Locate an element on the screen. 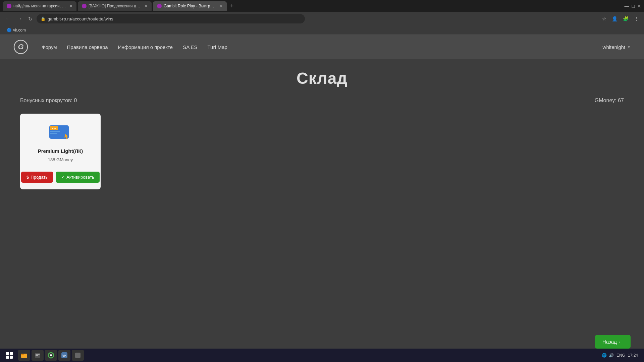 This screenshot has height=362, width=644. taskbar-icon-vk: VK is located at coordinates (64, 355).